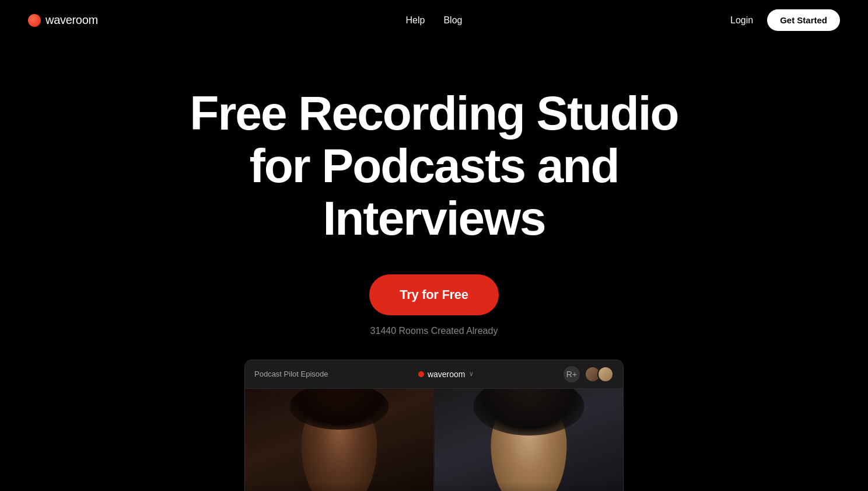 The width and height of the screenshot is (868, 491). What do you see at coordinates (434, 425) in the screenshot?
I see `app-preview-window: Podcast Pilot Episode waveroom ∨ R+` at bounding box center [434, 425].